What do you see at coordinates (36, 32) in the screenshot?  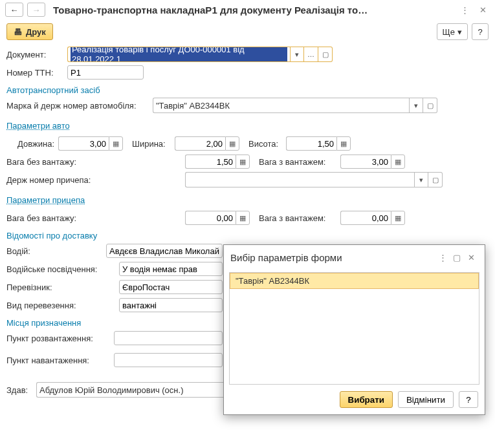 I see `print-label: Друк` at bounding box center [36, 32].